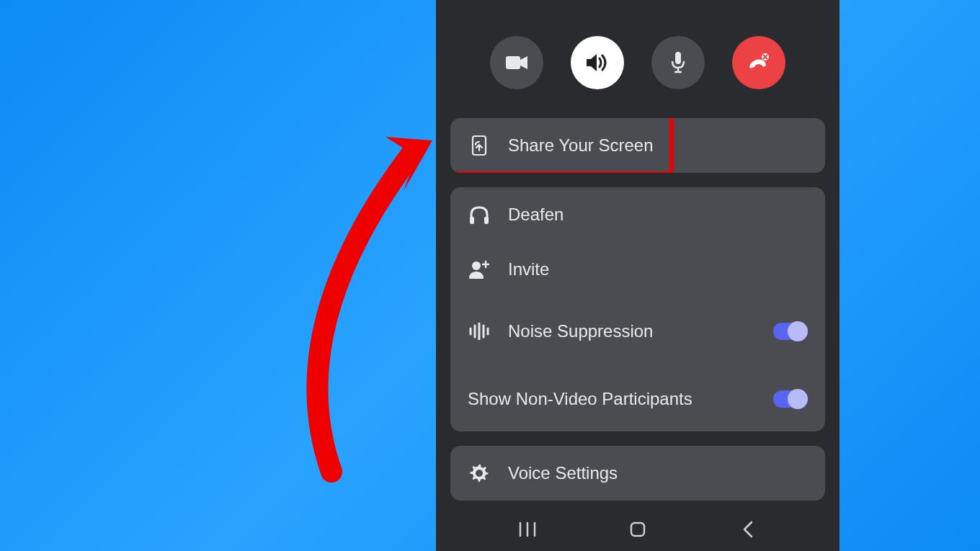 This screenshot has width=980, height=551. I want to click on soundwave-icon, so click(479, 331).